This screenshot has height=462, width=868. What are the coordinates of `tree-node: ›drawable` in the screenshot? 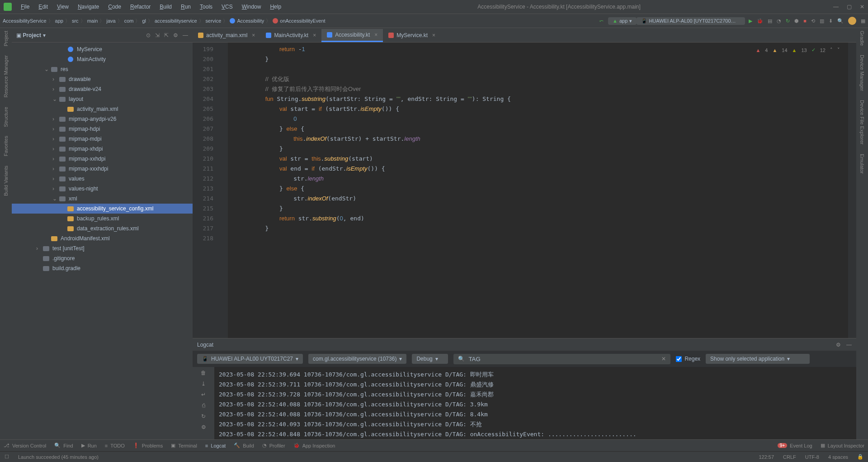 It's located at (102, 79).